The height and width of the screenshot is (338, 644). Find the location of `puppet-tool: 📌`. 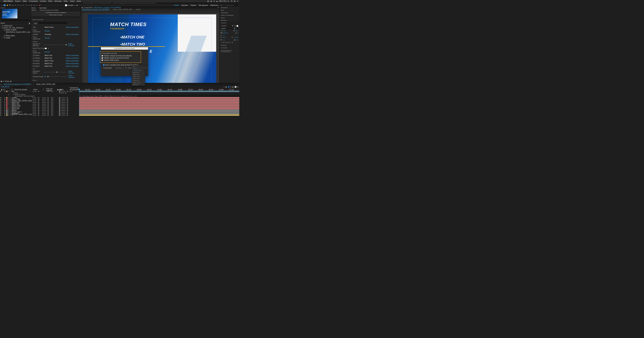

puppet-tool: 📌 is located at coordinates (40, 5).